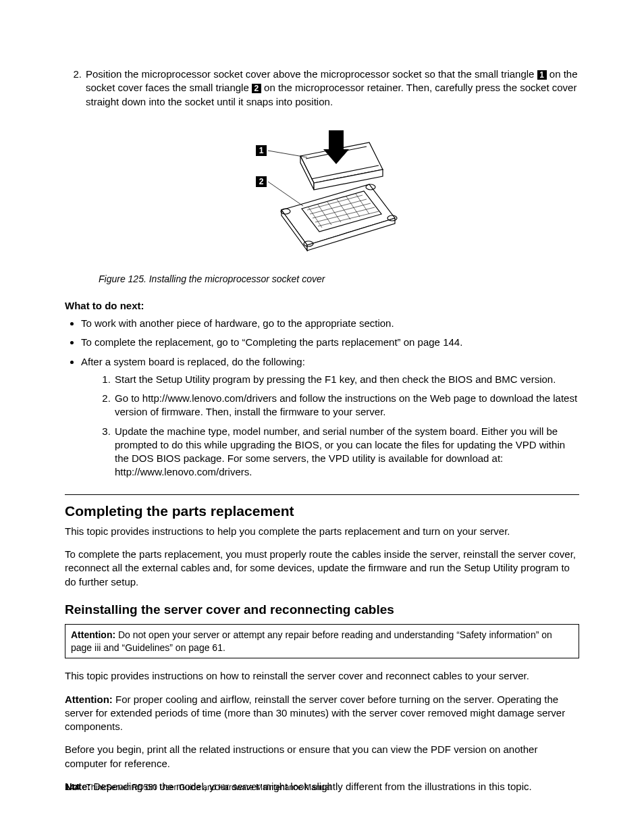 The height and width of the screenshot is (834, 644). I want to click on callout-2-icon: 2, so click(257, 88).